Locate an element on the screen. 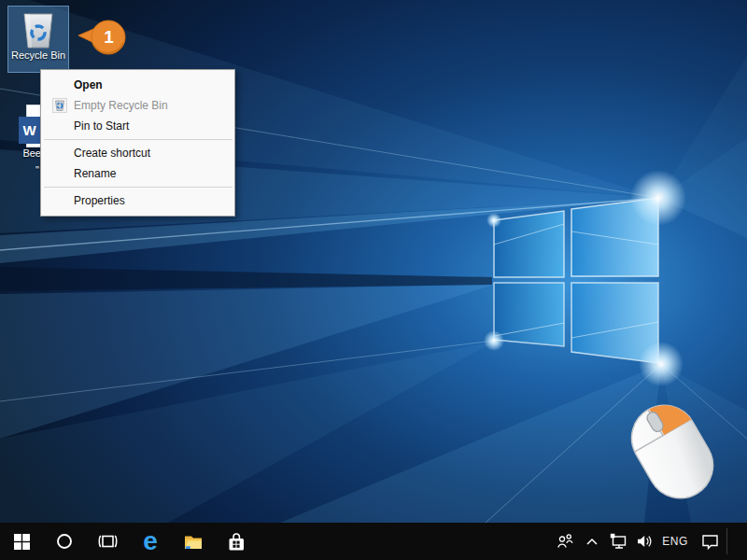  menu-item-empty-recycle-bin: Empty Recycle Bin is located at coordinates (138, 105).